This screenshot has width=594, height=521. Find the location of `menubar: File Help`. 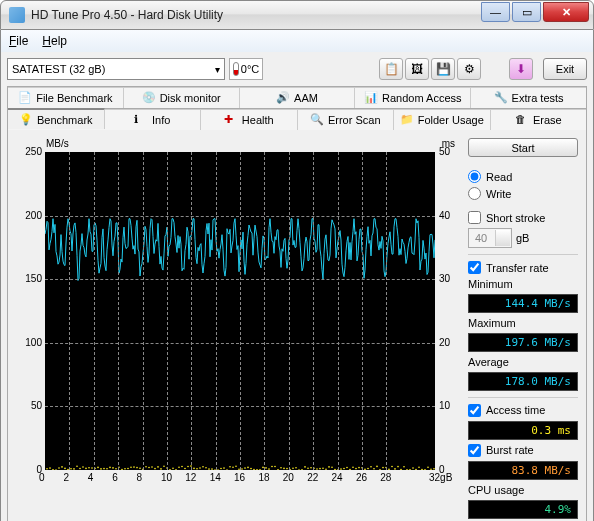

menubar: File Help is located at coordinates (297, 41).